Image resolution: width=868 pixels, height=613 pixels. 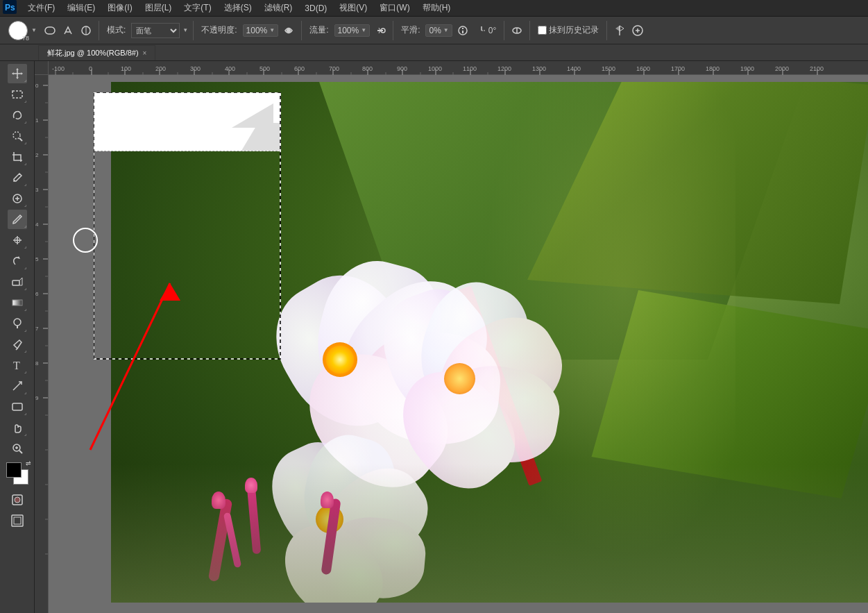 I want to click on tool-eyedropper: ⌟, so click(x=17, y=178).